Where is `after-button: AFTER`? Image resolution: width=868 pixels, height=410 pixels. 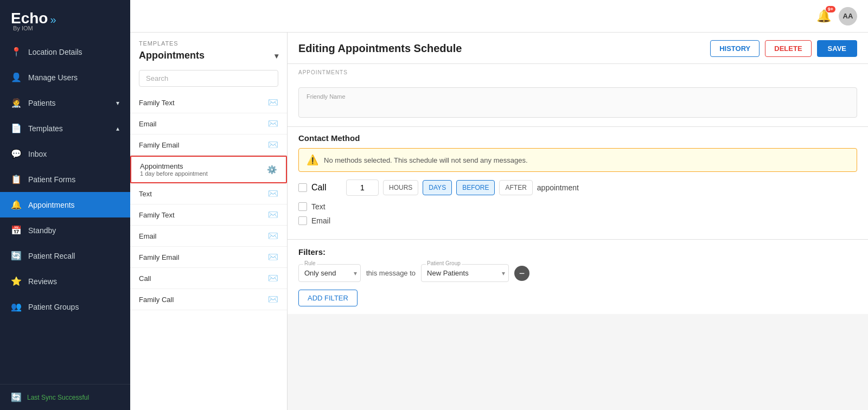
after-button: AFTER is located at coordinates (515, 188).